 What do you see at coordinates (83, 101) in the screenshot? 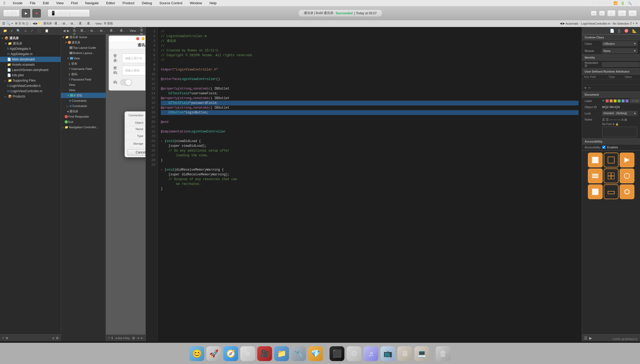
I see `scene-item-constraint1: ⊕ Constraints` at bounding box center [83, 101].